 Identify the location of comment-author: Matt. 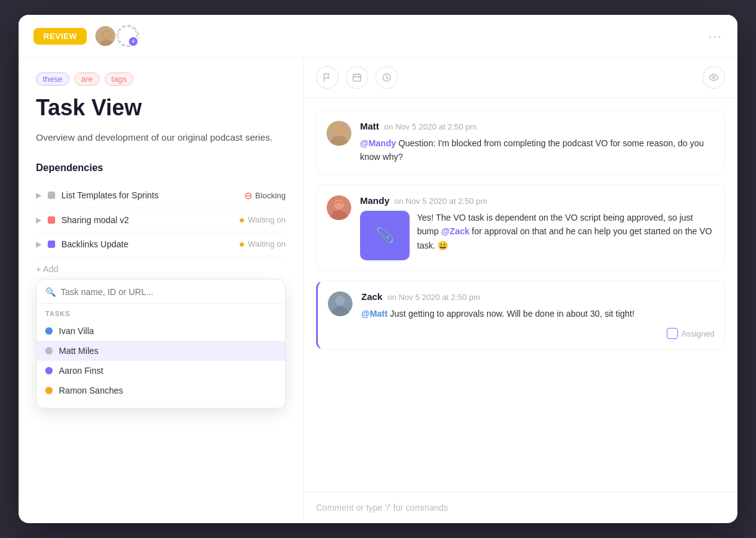
(369, 126).